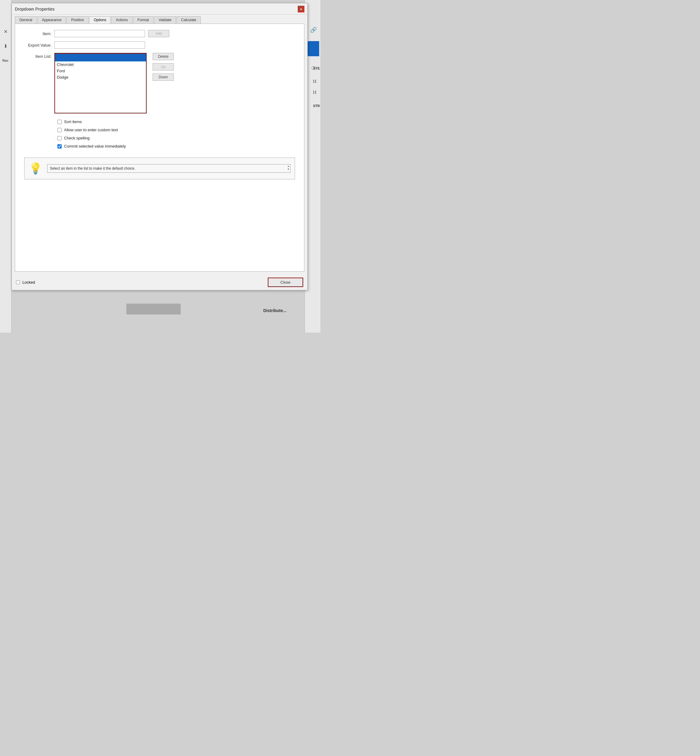  What do you see at coordinates (91, 130) in the screenshot?
I see `allow-custom-label: Allow user to enter custom text` at bounding box center [91, 130].